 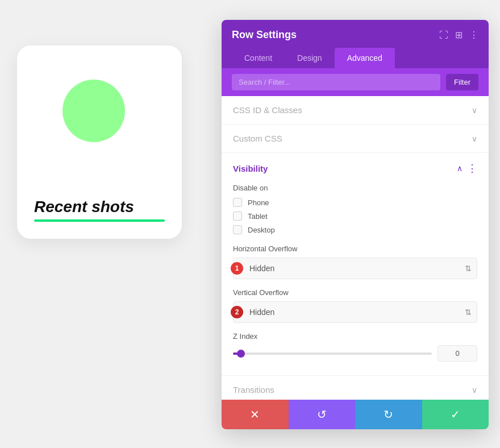 I want to click on transitions-chevron-icon: ∨, so click(x=474, y=390).